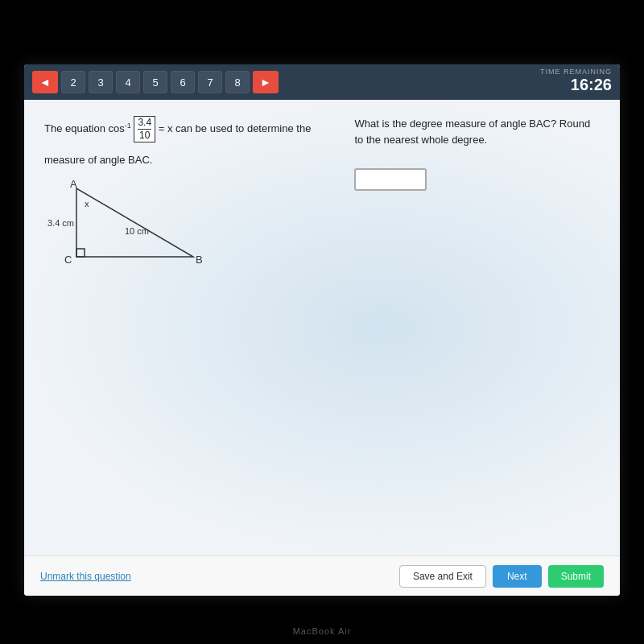 Image resolution: width=644 pixels, height=644 pixels. Describe the element at coordinates (125, 233) in the screenshot. I see `diagram-container: A C B x 3.4 cm 10 cm` at that location.